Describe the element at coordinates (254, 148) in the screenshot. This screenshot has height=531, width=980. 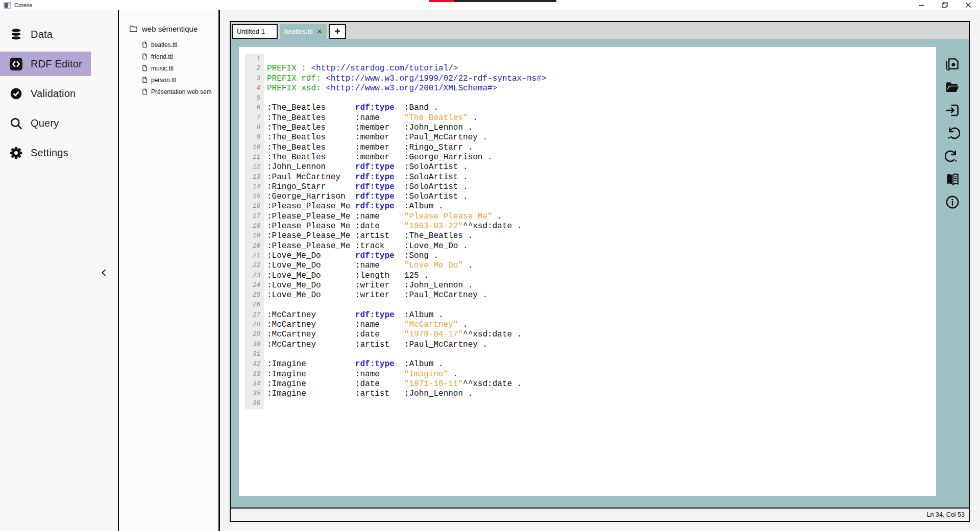
I see `line-number: 10` at that location.